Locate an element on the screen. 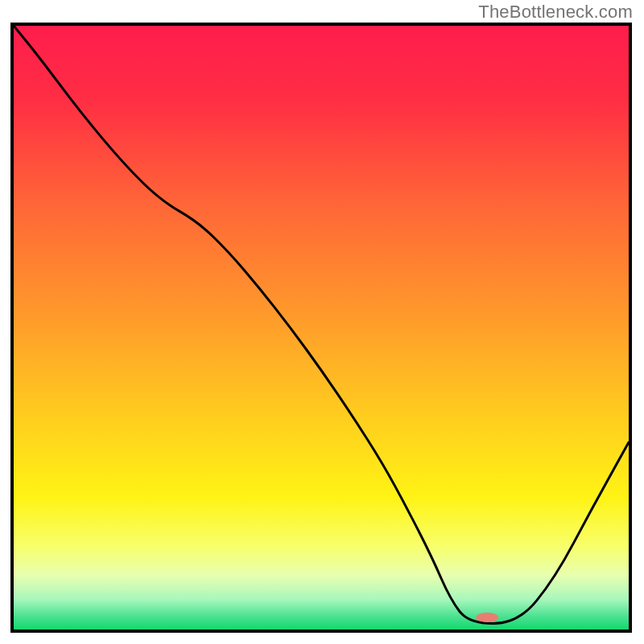 This screenshot has height=644, width=644. optimal-marker is located at coordinates (487, 617).